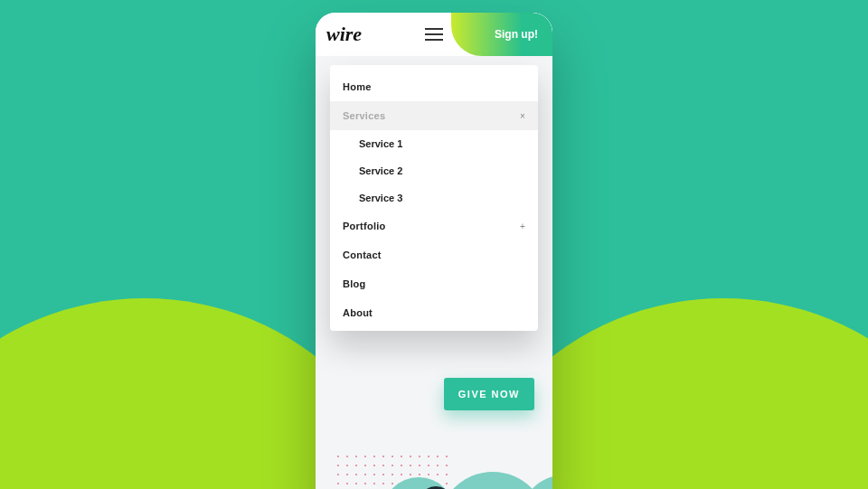  What do you see at coordinates (523, 226) in the screenshot?
I see `plus-icon: +` at bounding box center [523, 226].